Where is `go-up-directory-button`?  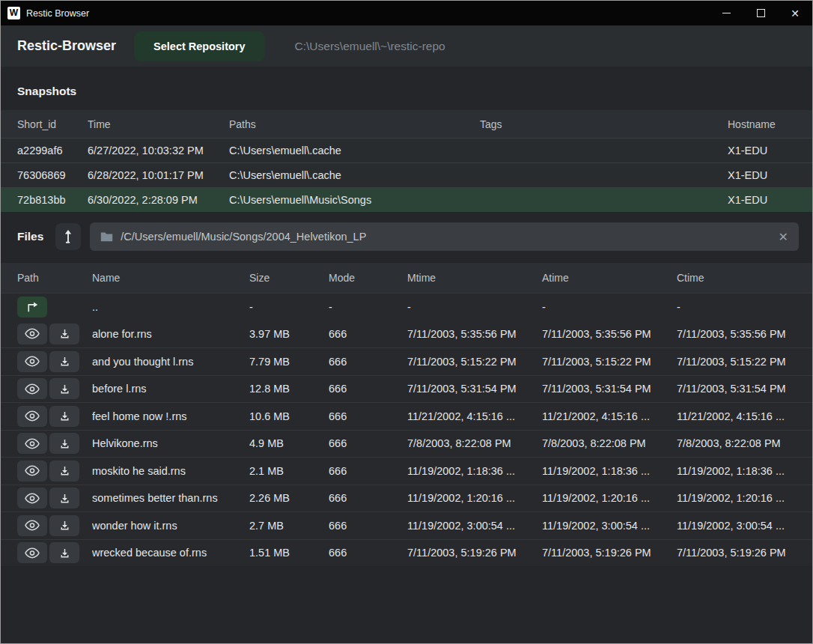 go-up-directory-button is located at coordinates (32, 307).